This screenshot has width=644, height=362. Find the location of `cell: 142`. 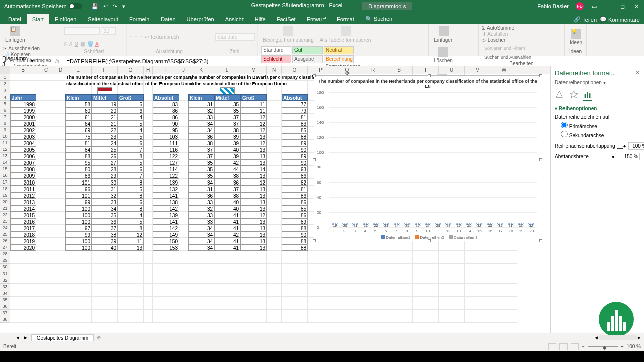

cell: 142 is located at coordinates (166, 228).